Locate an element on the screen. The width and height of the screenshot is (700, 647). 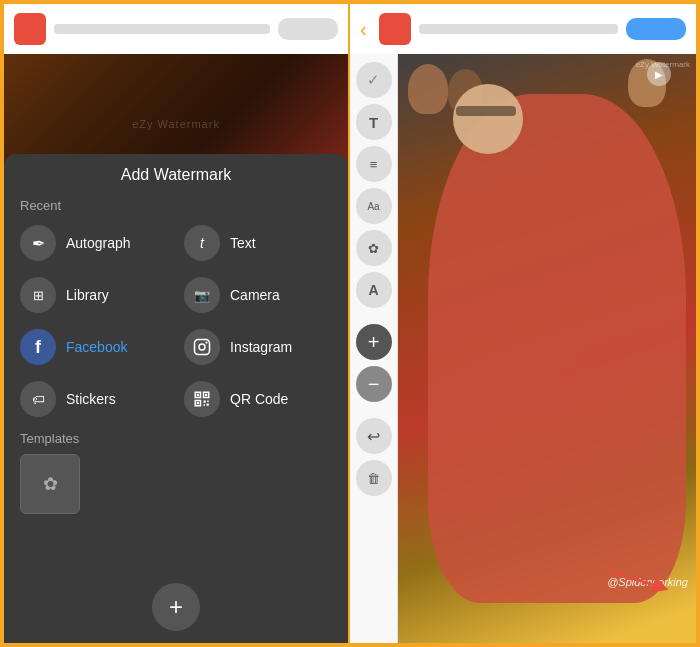
recent-label: Recent is located at coordinates (176, 206).